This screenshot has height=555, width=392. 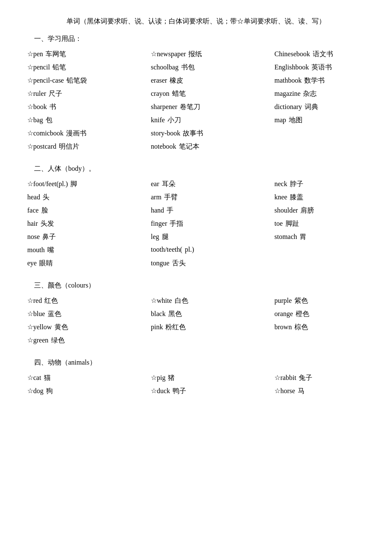 I want to click on vocab-word: magazine, so click(x=287, y=94).